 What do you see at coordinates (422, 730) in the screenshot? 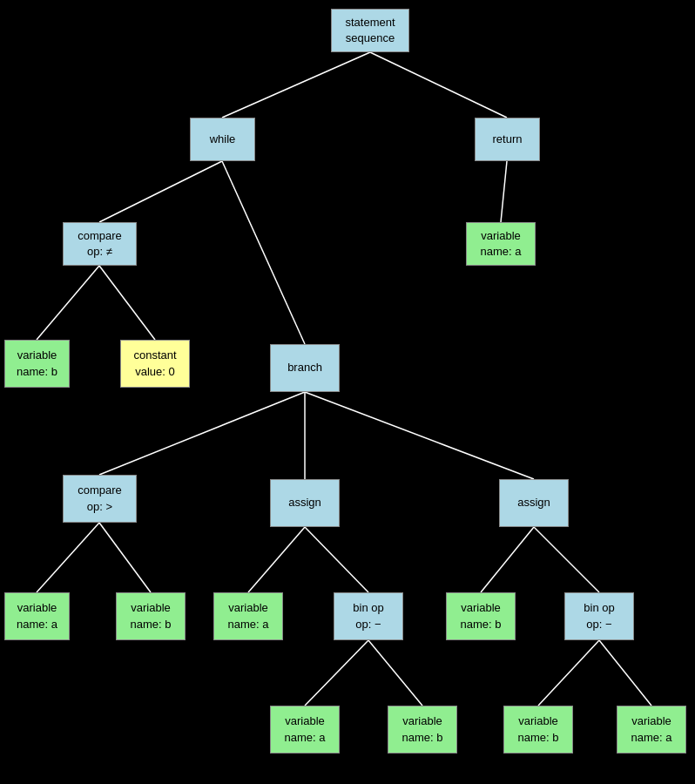
I see `variable_b_leaf1: variablename: b` at bounding box center [422, 730].